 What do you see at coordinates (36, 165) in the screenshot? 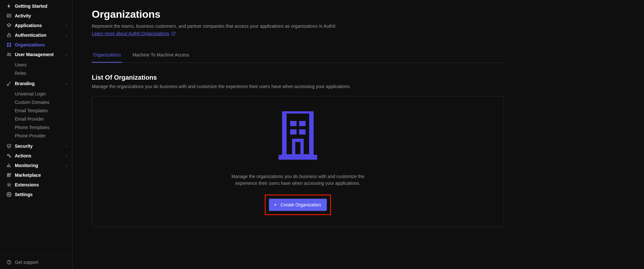
I see `sidebar-item-monitoring: Monitoring` at bounding box center [36, 165].